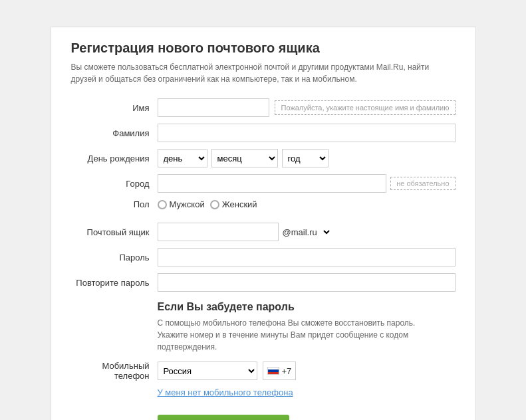 This screenshot has width=526, height=420. Describe the element at coordinates (263, 232) in the screenshot. I see `mailbox-row: Почтовый ящик @mail.ru` at that location.